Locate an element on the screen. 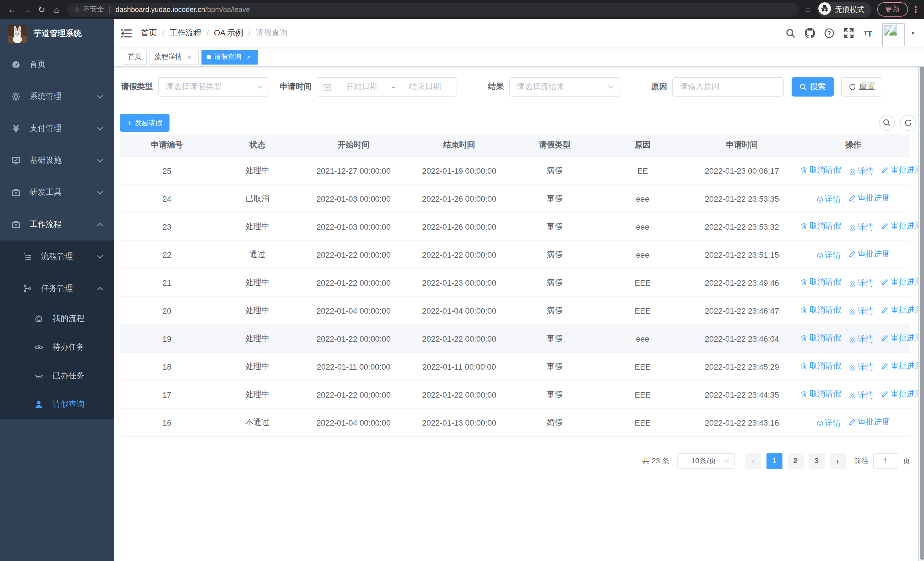 Image resolution: width=924 pixels, height=561 pixels. back-icon: ← is located at coordinates (12, 9).